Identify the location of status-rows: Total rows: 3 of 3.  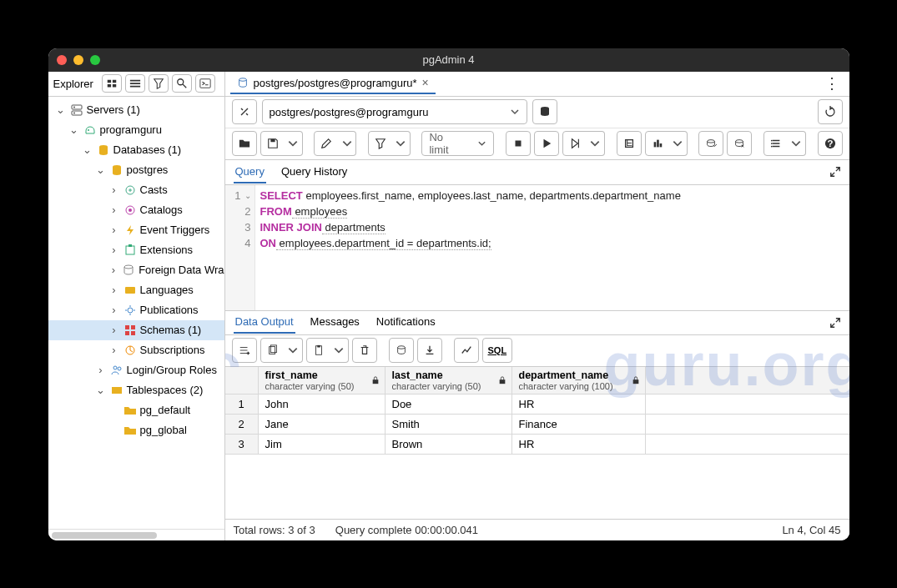
(275, 530).